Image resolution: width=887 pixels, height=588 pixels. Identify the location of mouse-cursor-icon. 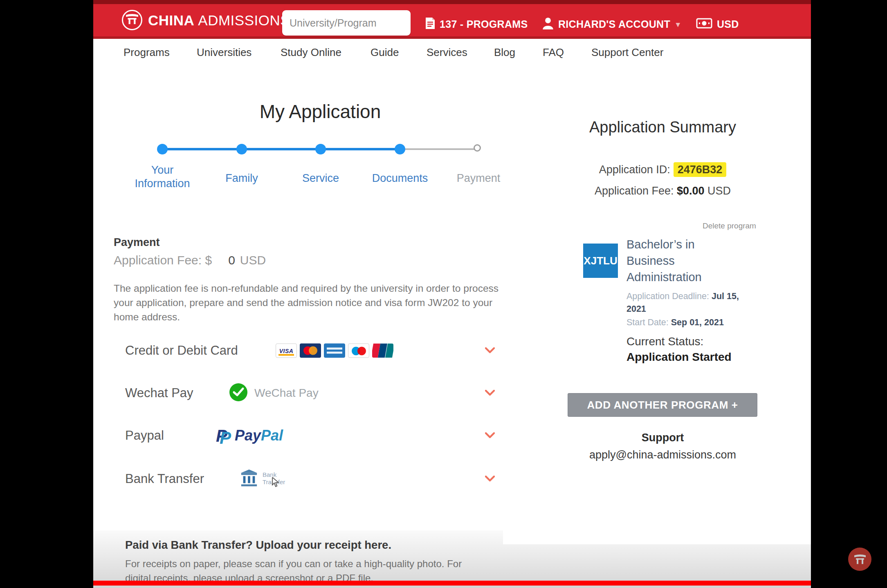
(276, 483).